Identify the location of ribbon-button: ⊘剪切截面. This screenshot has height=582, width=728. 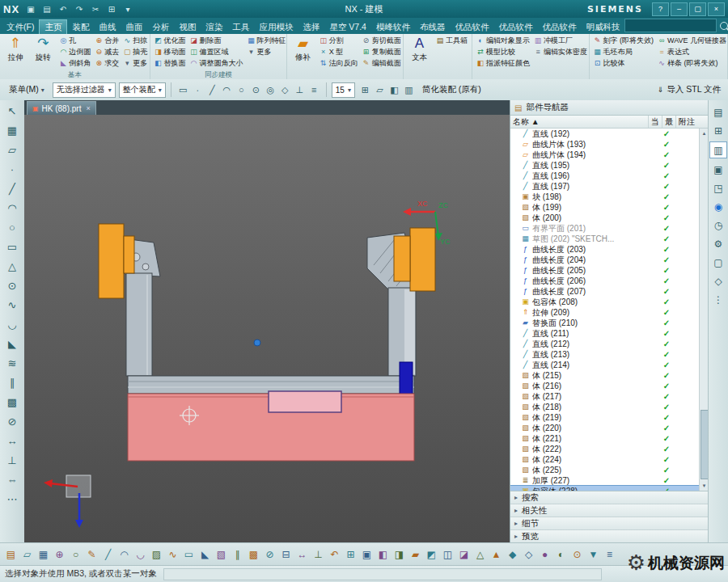
(382, 40).